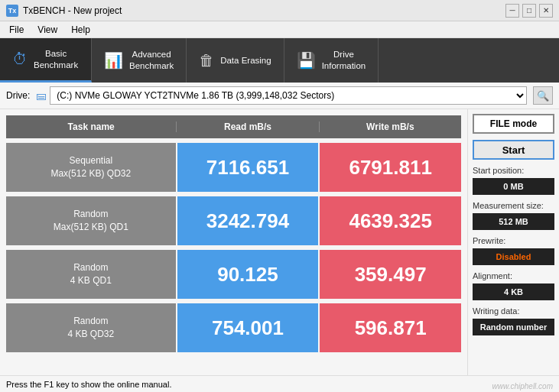 The image size is (559, 392). Describe the element at coordinates (514, 257) in the screenshot. I see `prewrite-value: Disabled` at that location.